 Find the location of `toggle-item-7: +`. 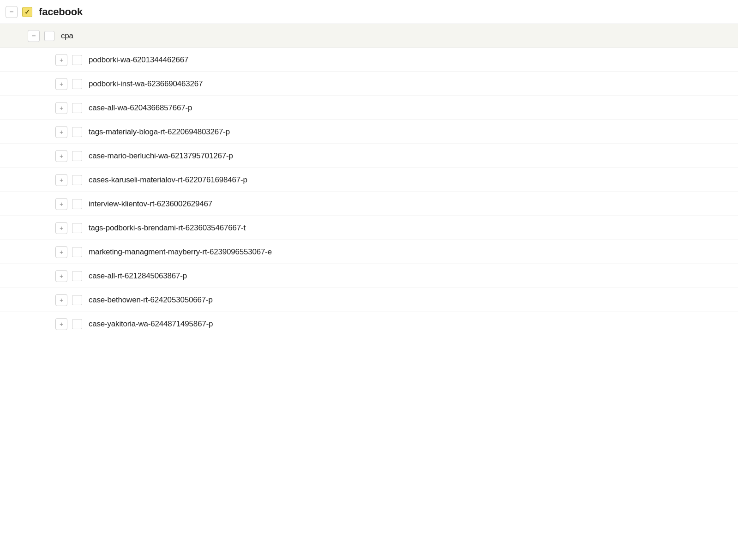

toggle-item-7: + is located at coordinates (61, 228).